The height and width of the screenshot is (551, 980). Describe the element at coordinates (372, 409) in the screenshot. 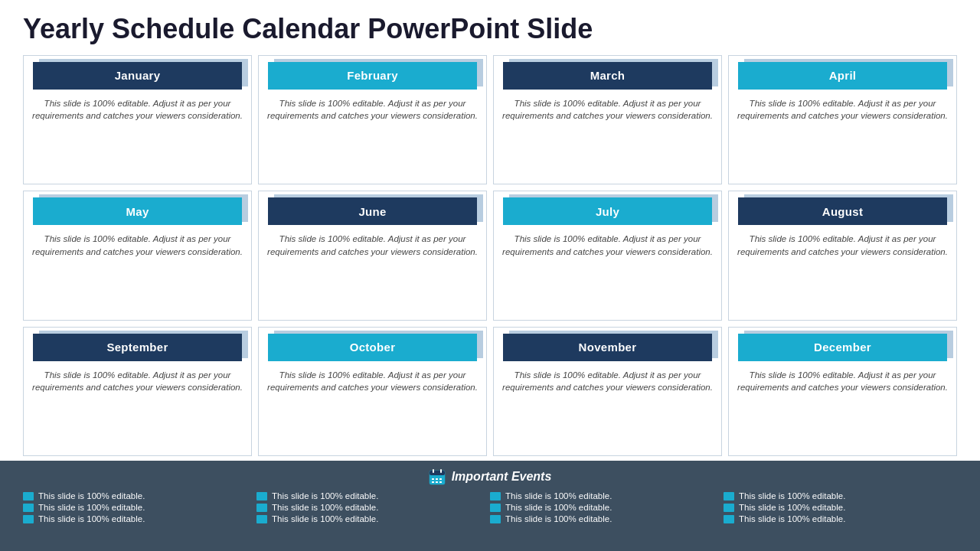

I see `month-body-october: This slide is 100% editable. Adjust it a…` at that location.